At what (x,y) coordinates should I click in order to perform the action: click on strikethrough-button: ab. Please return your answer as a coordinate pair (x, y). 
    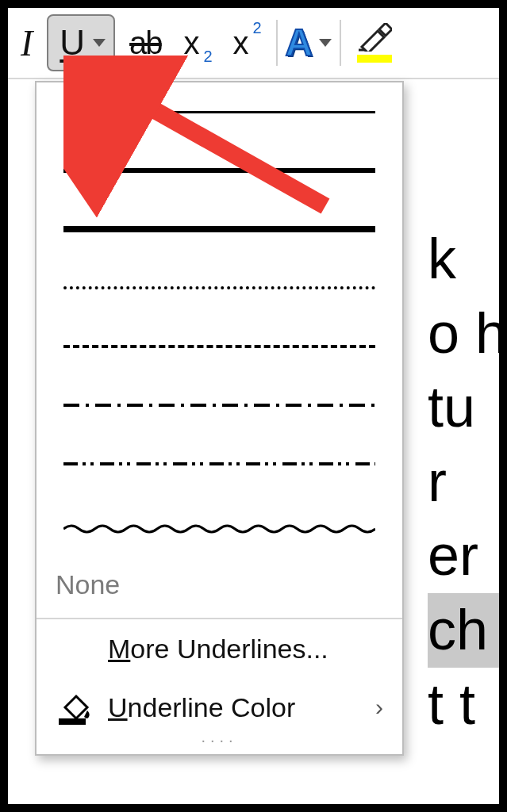
    Looking at the image, I should click on (146, 43).